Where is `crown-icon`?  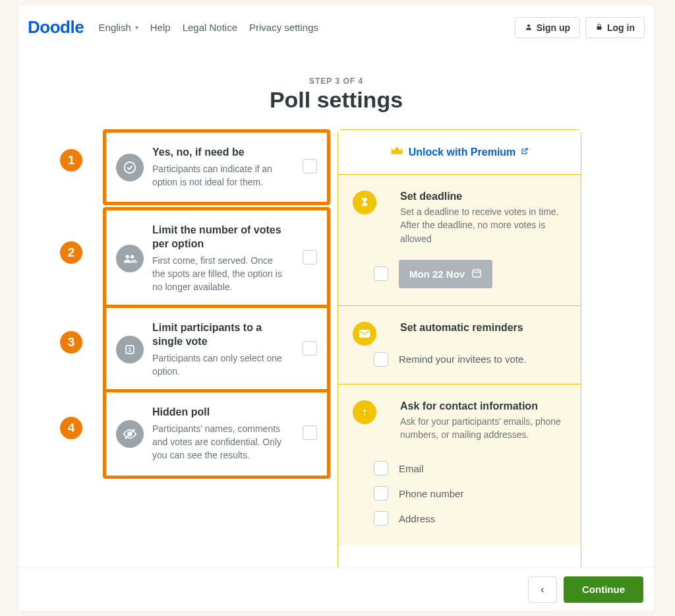
crown-icon is located at coordinates (397, 152).